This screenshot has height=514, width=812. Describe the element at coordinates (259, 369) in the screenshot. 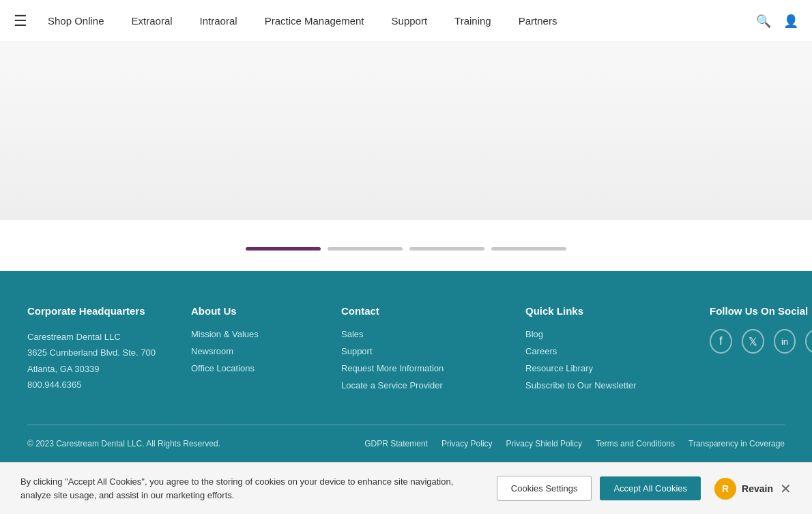

I see `footer-link-office-locations: Office Locations` at that location.